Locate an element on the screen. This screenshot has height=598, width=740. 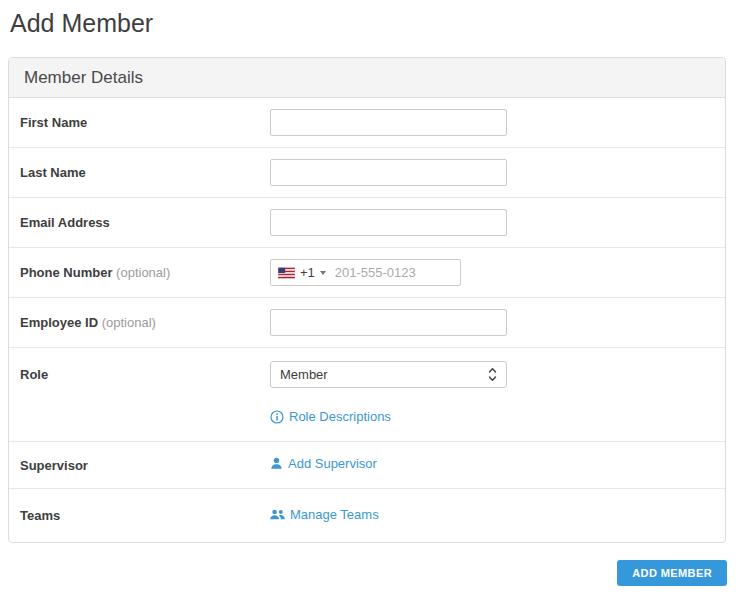
first-name-control is located at coordinates (388, 122).